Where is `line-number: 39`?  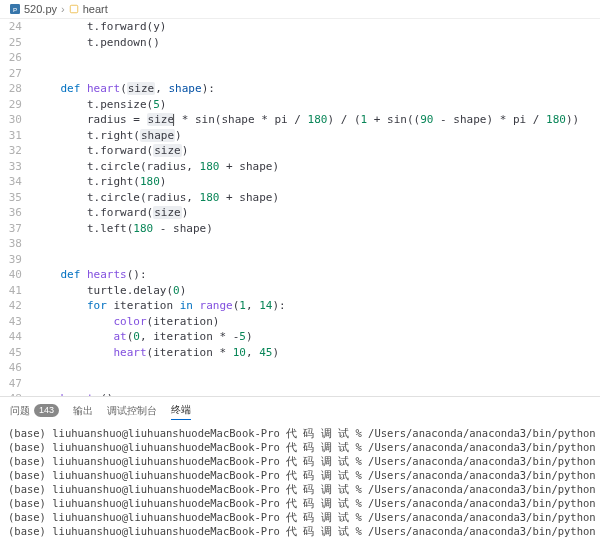 line-number: 39 is located at coordinates (17, 260).